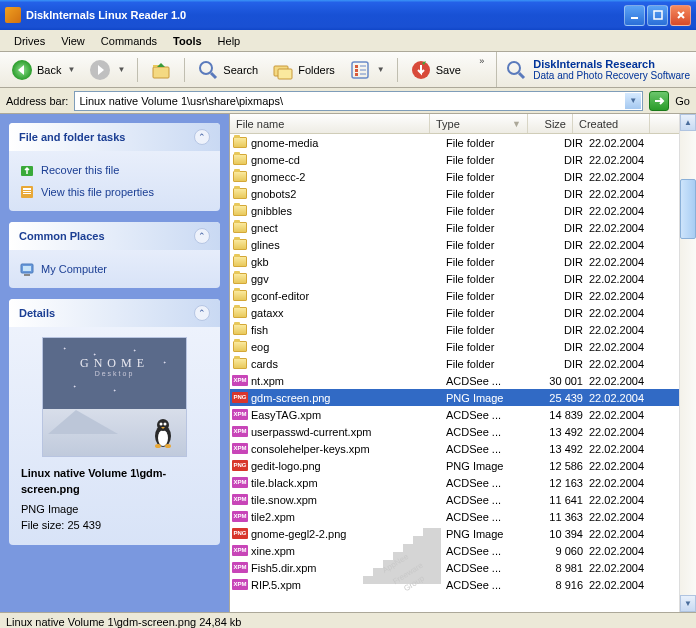  What do you see at coordinates (330, 124) in the screenshot?
I see `col-name: File name` at bounding box center [330, 124].